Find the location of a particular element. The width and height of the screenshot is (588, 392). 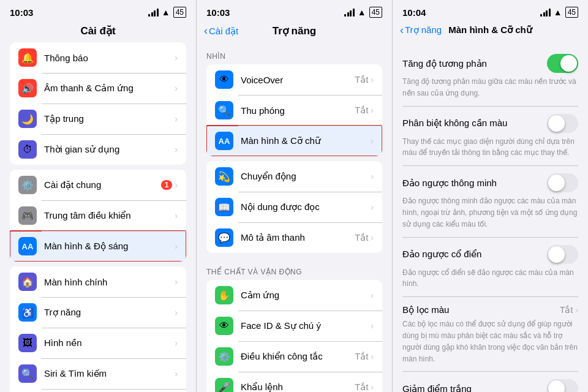

back-label-3: Trợ năng is located at coordinates (423, 30).